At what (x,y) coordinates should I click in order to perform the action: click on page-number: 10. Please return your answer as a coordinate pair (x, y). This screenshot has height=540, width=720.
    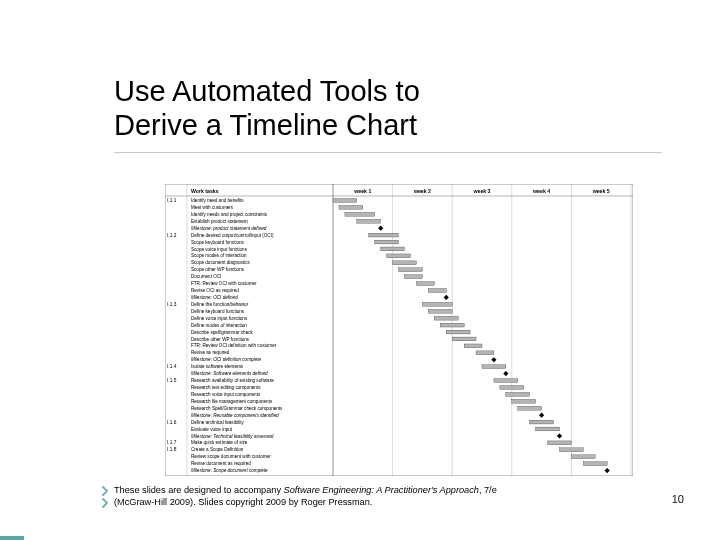
    Looking at the image, I should click on (678, 499).